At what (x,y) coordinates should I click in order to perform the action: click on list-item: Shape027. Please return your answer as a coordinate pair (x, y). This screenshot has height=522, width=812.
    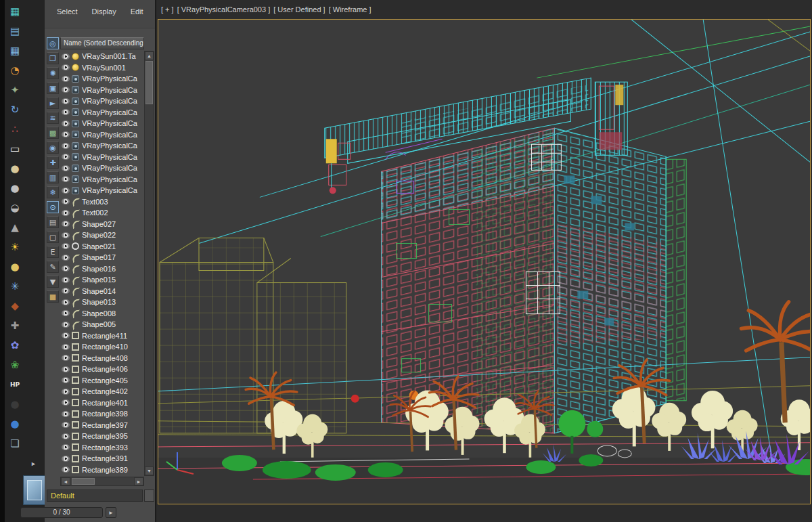
    Looking at the image, I should click on (102, 225).